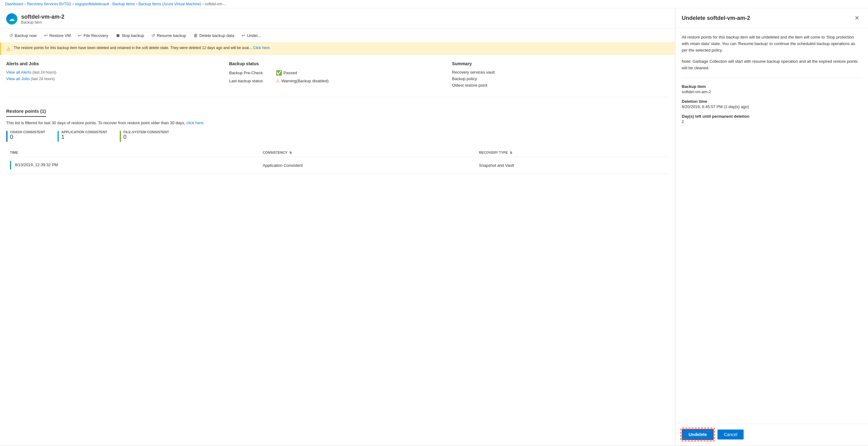 The image size is (868, 446). Describe the element at coordinates (130, 35) in the screenshot. I see `stop-backup-button: ⏹ Stop backup` at that location.